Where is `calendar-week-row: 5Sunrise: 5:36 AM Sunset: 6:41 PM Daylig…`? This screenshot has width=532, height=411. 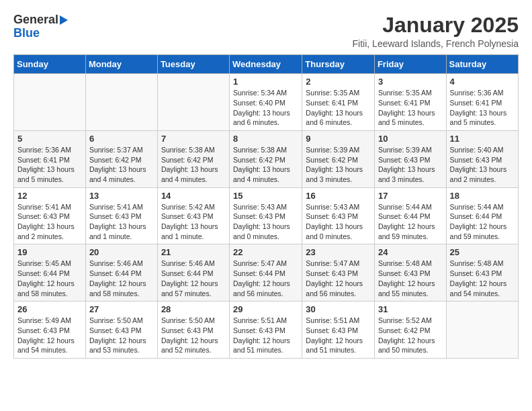
calendar-week-row: 5Sunrise: 5:36 AM Sunset: 6:41 PM Daylig… is located at coordinates (266, 158).